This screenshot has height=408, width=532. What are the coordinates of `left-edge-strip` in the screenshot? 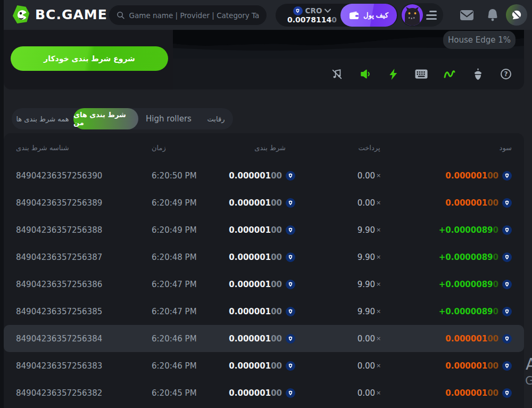 It's located at (2, 204).